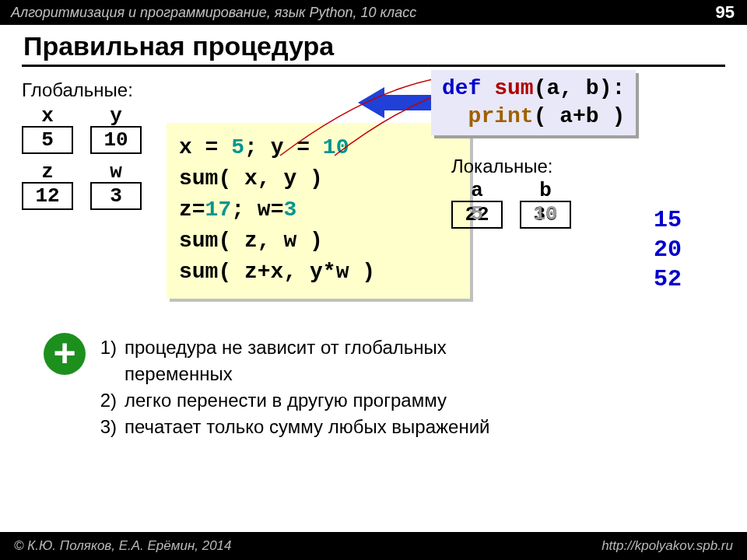  What do you see at coordinates (668, 220) in the screenshot?
I see `result-1: 15` at bounding box center [668, 220].